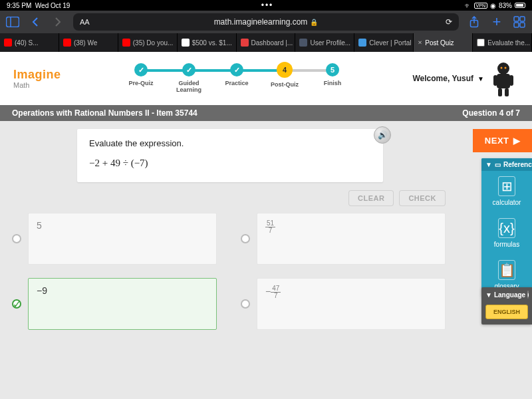 The width and height of the screenshot is (532, 399). What do you see at coordinates (148, 43) in the screenshot?
I see `browser-tab: (35) Do you...` at bounding box center [148, 43].